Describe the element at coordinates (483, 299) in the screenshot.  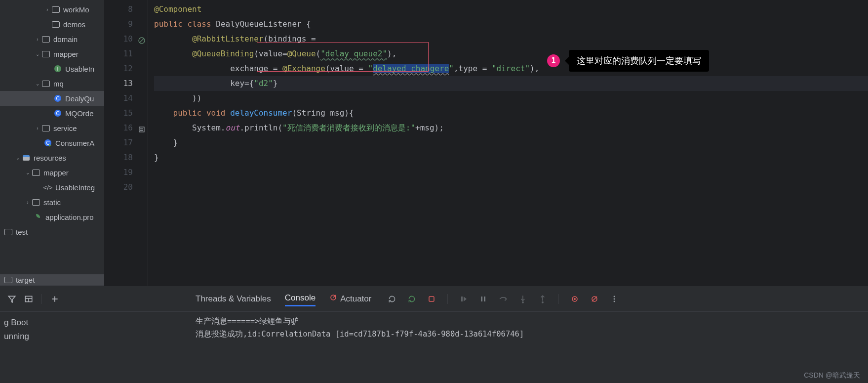
I see `pause-icon` at that location.